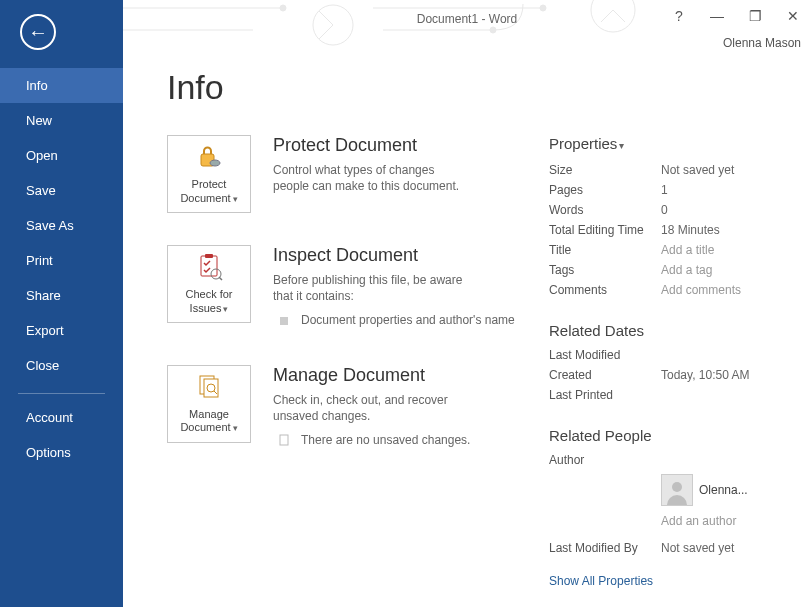 This screenshot has width=811, height=607. I want to click on nav-save: Save, so click(62, 190).